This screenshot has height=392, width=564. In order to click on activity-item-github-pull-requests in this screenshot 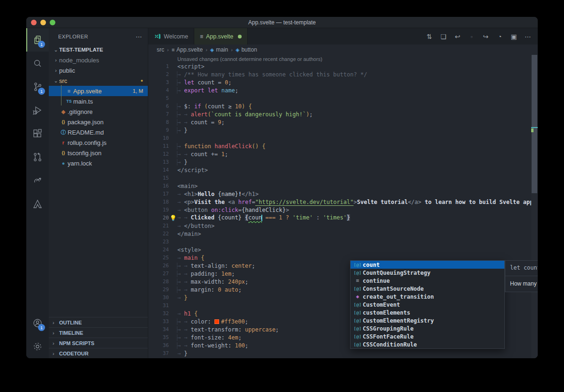, I will do `click(38, 157)`.